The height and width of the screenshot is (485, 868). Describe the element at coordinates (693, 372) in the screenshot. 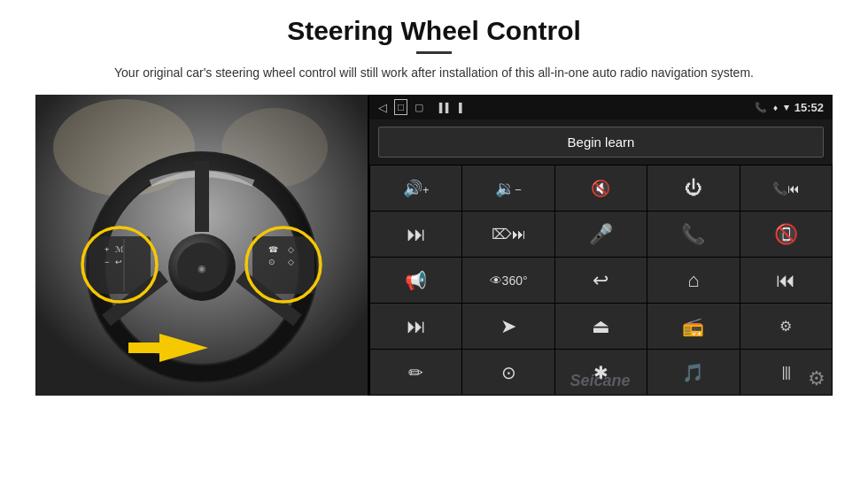

I see `music-button: 🎵` at that location.